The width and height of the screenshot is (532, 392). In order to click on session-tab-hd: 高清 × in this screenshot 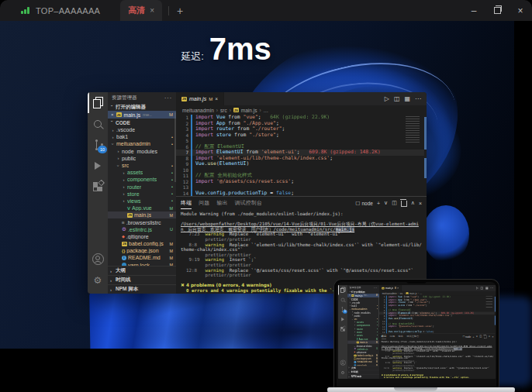, I will do `click(141, 11)`.